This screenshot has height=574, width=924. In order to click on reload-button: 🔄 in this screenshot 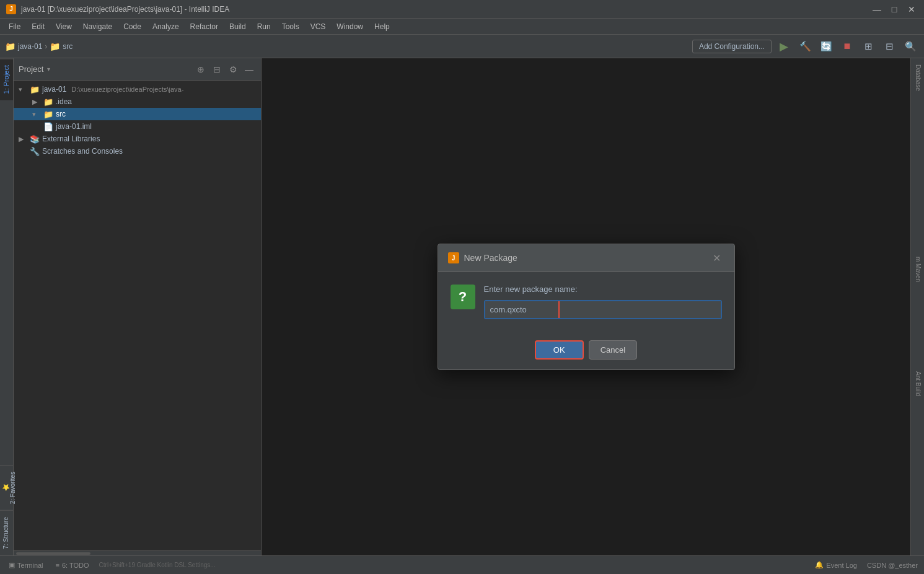, I will do `click(826, 46)`.